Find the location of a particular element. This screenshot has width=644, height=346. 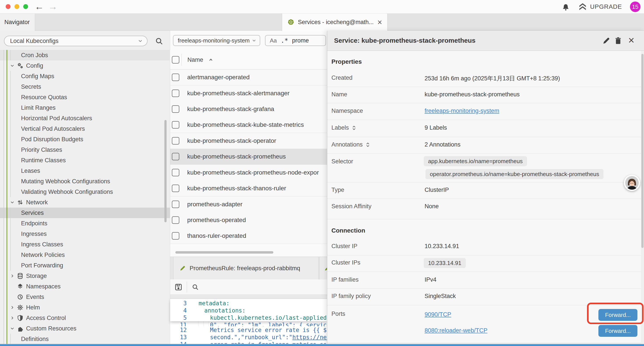

table-row: kube-prometheus-stack-prometheus-node-ex… is located at coordinates (248, 173).